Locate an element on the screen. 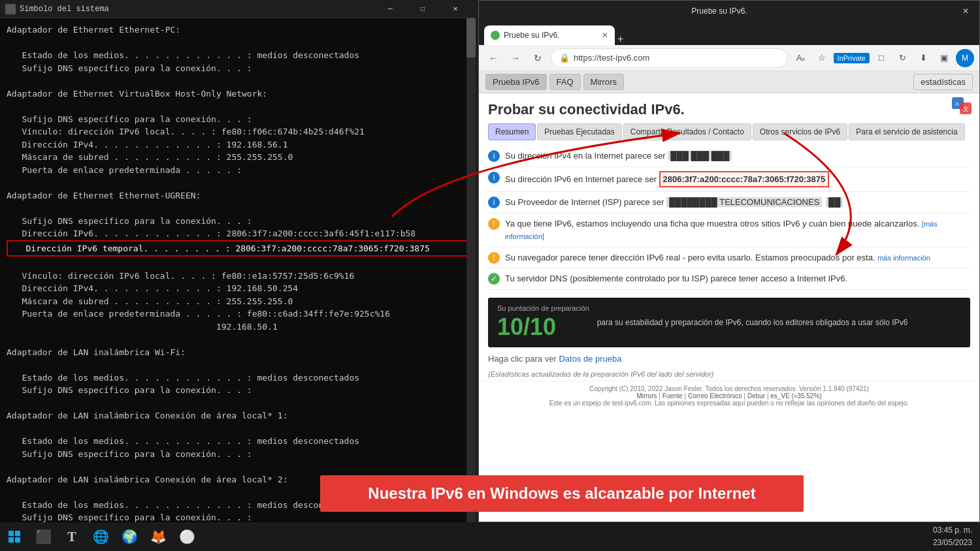 This screenshot has height=551, width=980. mas-info-link-1: [más información] is located at coordinates (721, 230).